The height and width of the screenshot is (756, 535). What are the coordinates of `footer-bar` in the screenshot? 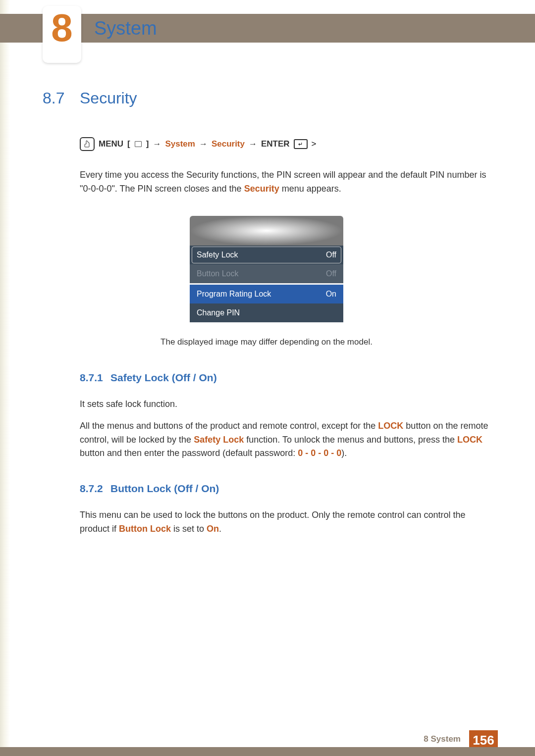 It's located at (268, 752).